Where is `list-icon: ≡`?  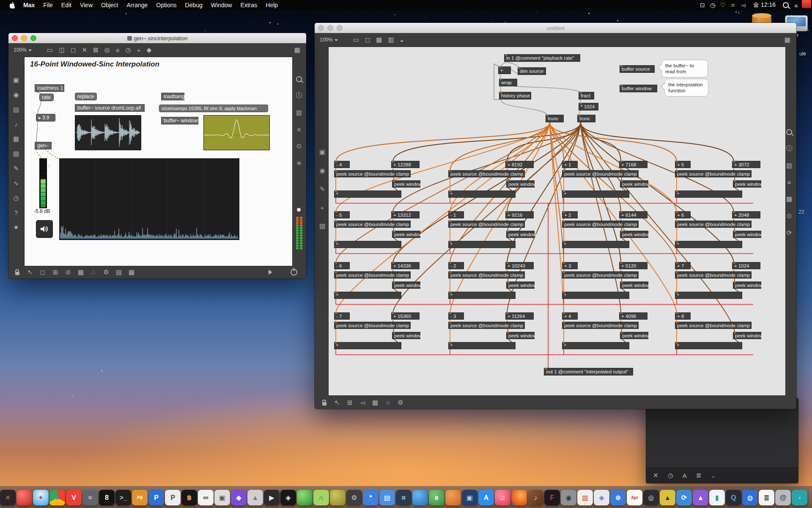 list-icon: ≡ is located at coordinates (299, 130).